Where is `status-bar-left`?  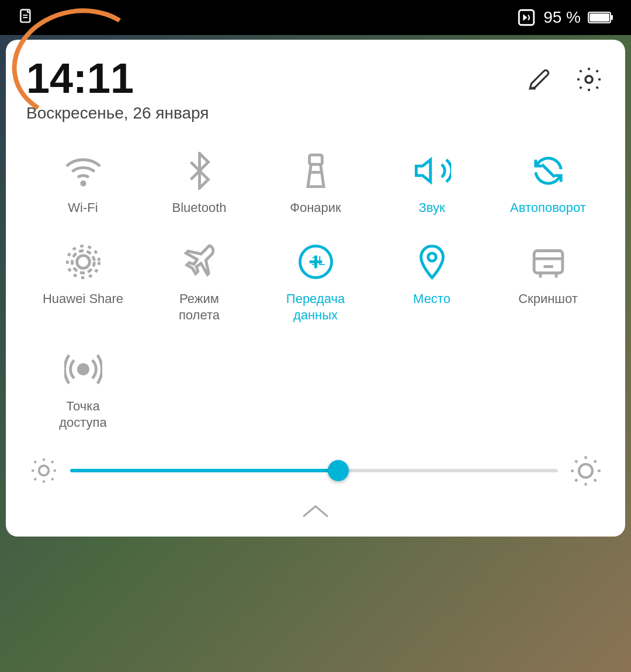 status-bar-left is located at coordinates (27, 18).